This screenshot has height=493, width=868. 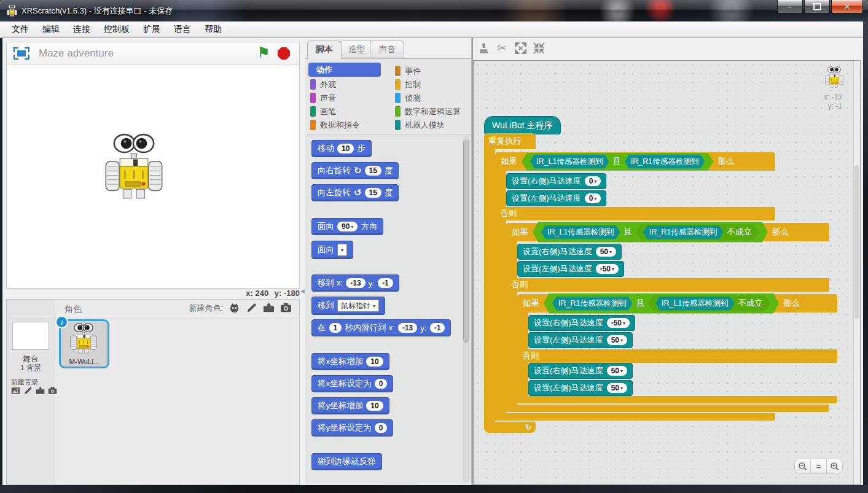 I want to click on block-turn-left: 向左旋转 ↺ 15 度, so click(x=355, y=193).